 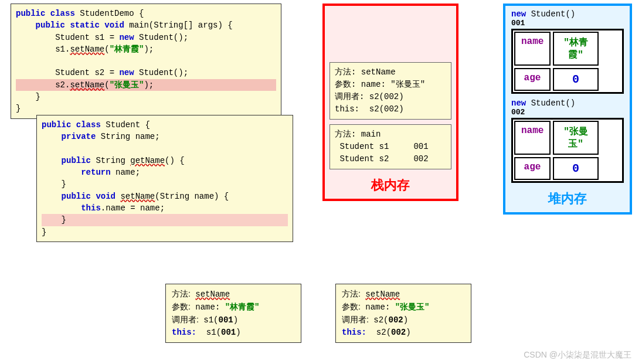 I want to click on heap-object1-addr: 001, so click(x=568, y=23).